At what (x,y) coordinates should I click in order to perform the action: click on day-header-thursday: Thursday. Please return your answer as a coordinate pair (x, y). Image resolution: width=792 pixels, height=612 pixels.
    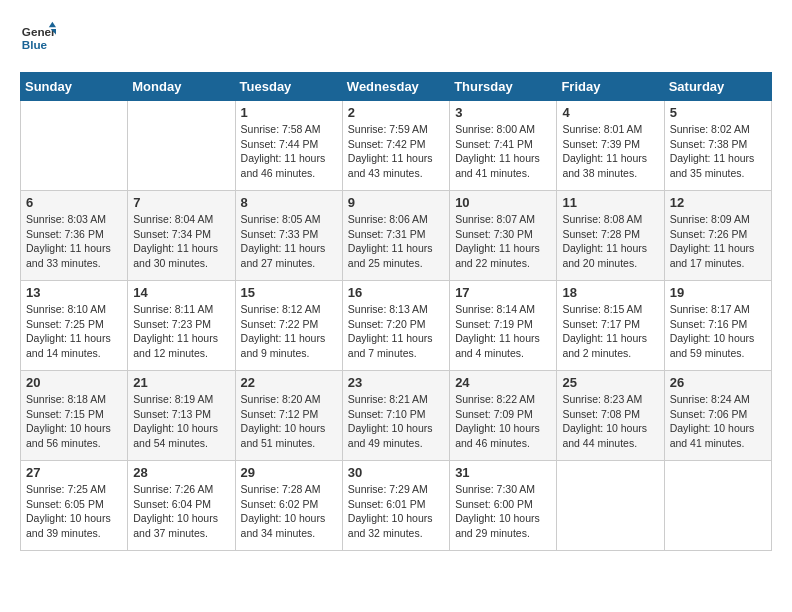
    Looking at the image, I should click on (504, 87).